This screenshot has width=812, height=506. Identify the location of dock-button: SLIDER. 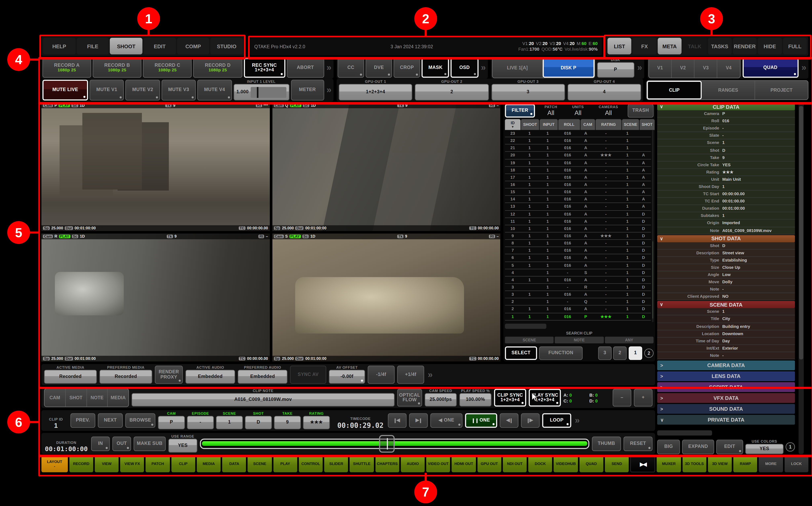
(336, 464).